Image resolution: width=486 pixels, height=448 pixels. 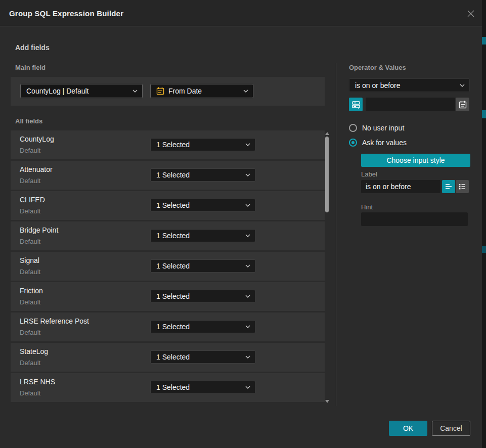 I want to click on field-row-attenuator: Attenuator Default 1 Selected, so click(x=168, y=175).